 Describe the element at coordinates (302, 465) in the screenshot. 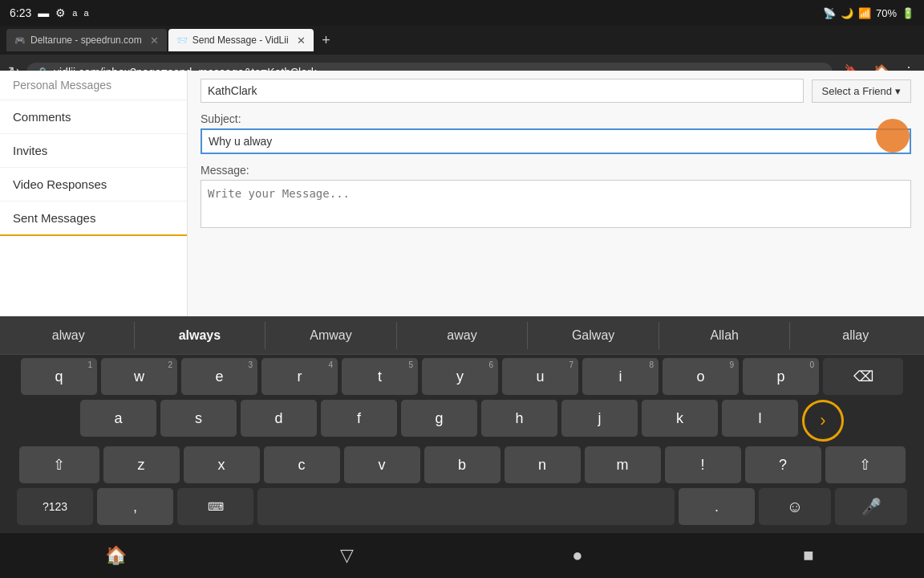

I see `key-c: c` at that location.